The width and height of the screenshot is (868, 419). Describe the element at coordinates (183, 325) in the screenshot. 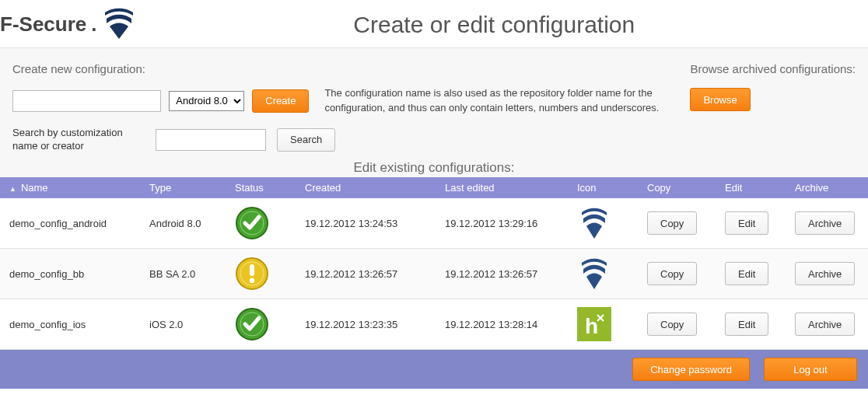

I see `cell-type: iOS 2.0` at that location.